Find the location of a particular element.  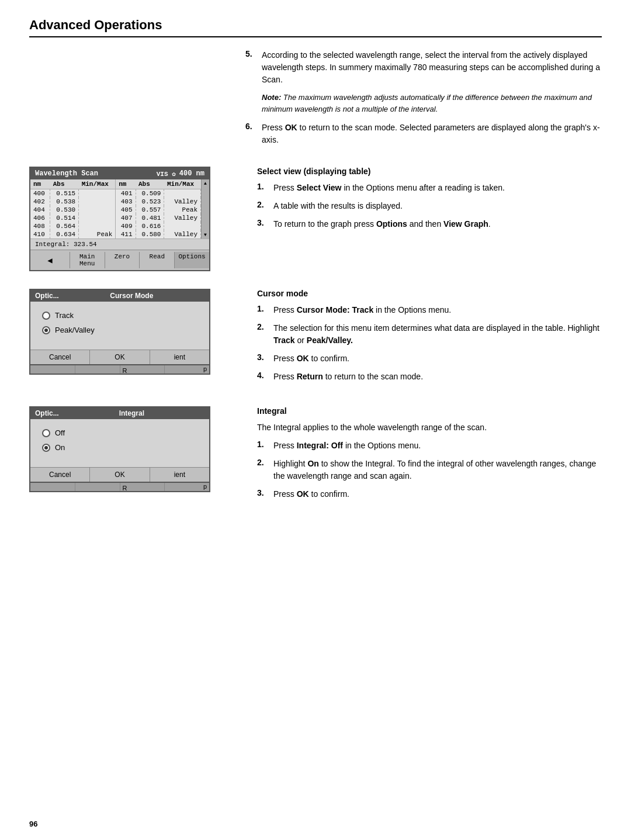

integral-off-option: Off is located at coordinates (120, 433).